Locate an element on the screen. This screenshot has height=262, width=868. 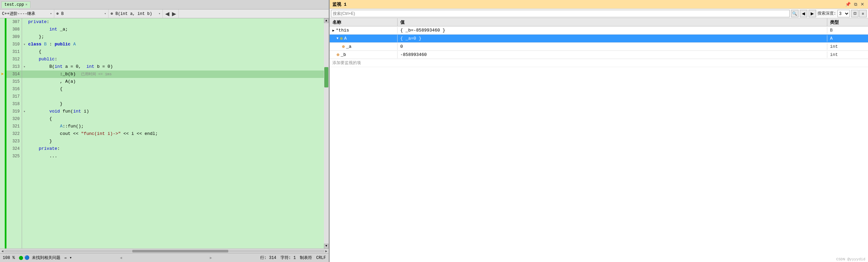
cell-type-A: A is located at coordinates (848, 39).